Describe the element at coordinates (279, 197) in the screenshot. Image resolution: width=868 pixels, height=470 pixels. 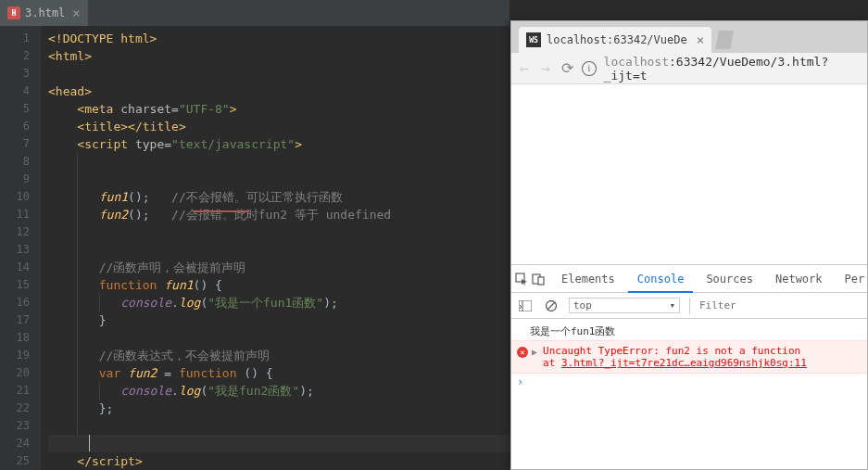
I see `code-line: fun1(); //不会报错。可以正常执行函数` at that location.